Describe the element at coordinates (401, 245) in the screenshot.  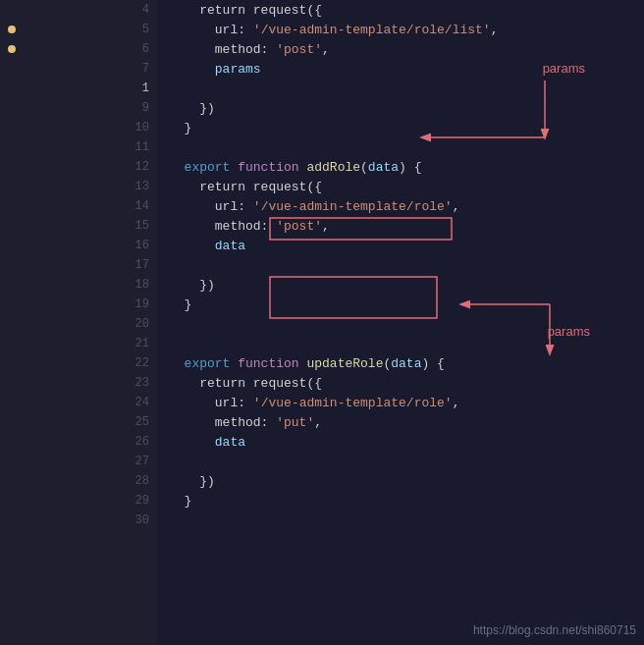
I see `code-line-16: data` at that location.